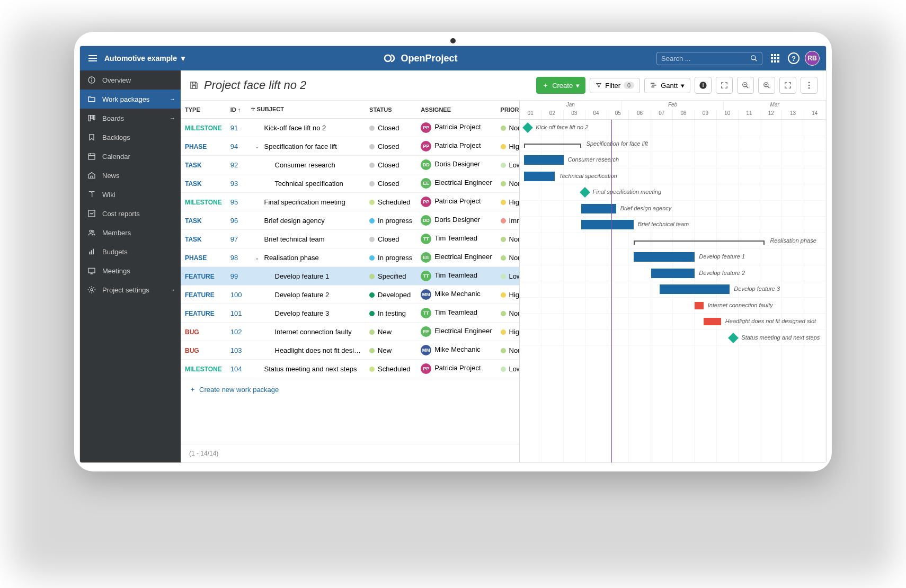 This screenshot has width=906, height=588. Describe the element at coordinates (615, 86) in the screenshot. I see `filter-button: Filter 0` at that location.